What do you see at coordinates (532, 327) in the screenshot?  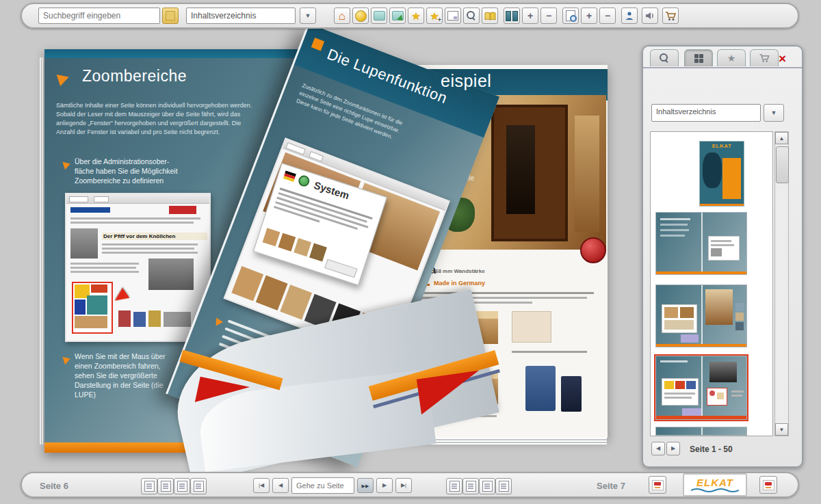 I see `accessory-thumb` at bounding box center [532, 327].